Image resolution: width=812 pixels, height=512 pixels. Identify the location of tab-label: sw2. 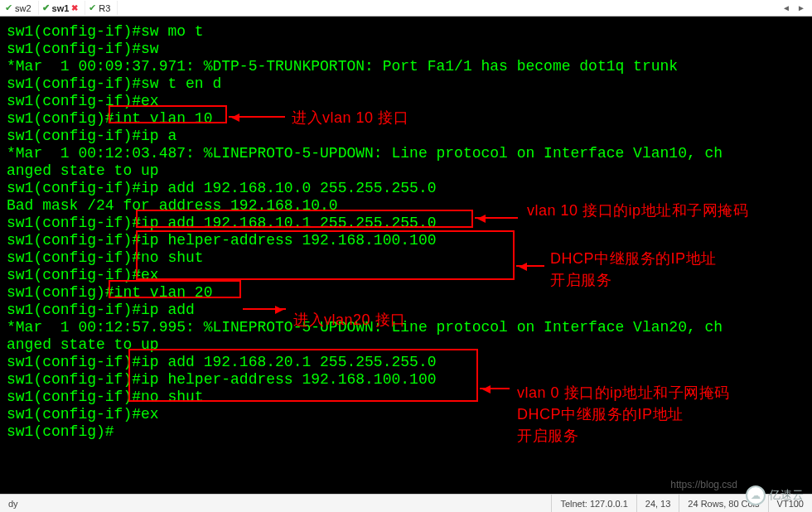
(23, 8).